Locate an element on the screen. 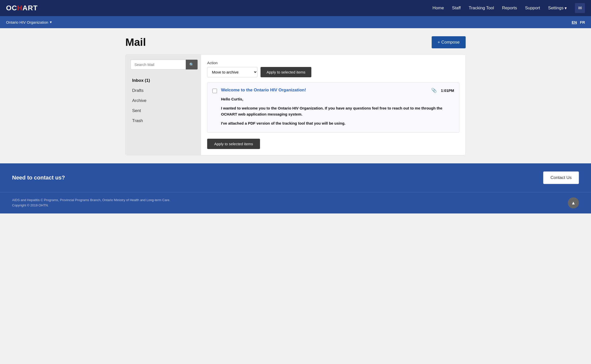 The width and height of the screenshot is (591, 364). search-button: 🔍 is located at coordinates (192, 64).